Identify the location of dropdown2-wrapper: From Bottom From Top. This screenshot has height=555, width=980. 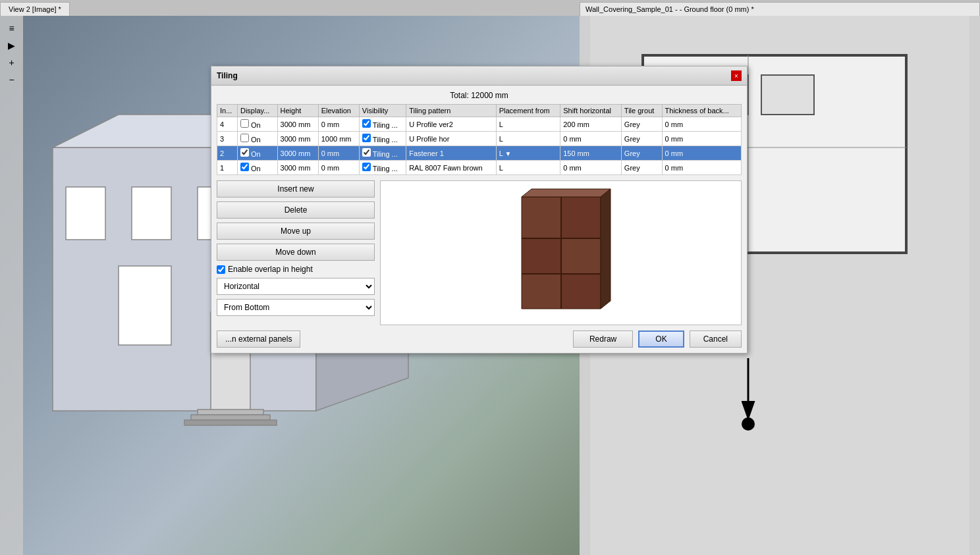
(296, 307).